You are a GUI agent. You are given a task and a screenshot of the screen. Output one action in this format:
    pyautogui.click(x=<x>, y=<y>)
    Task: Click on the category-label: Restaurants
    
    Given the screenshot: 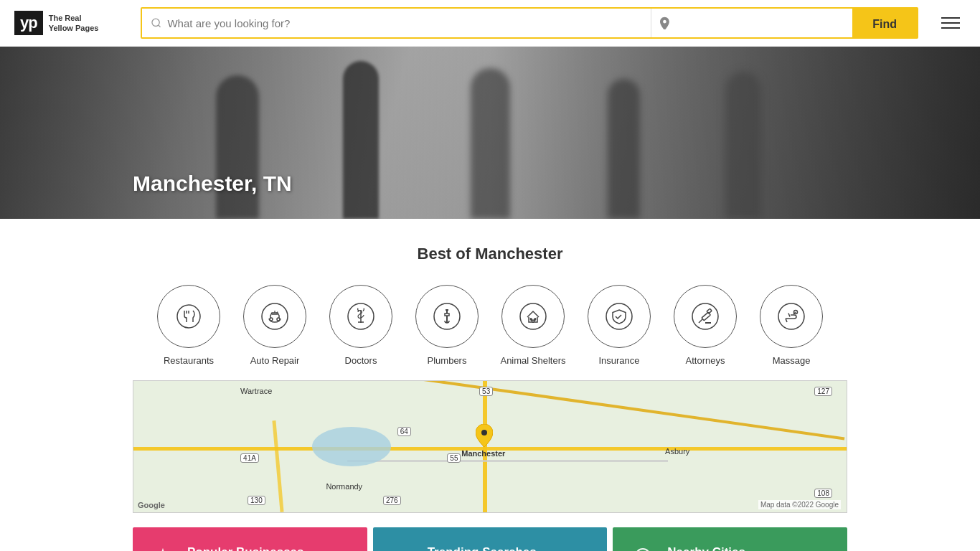 What is the action you would take?
    pyautogui.click(x=189, y=360)
    